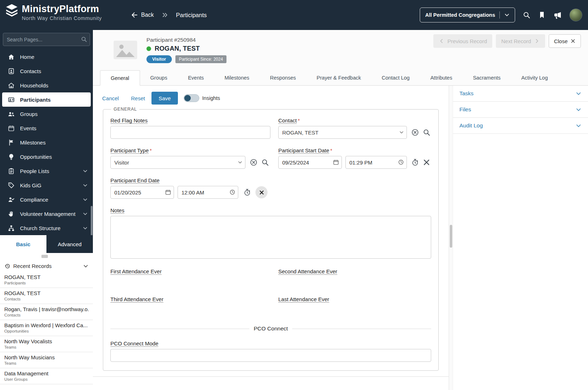 This screenshot has height=390, width=588. What do you see at coordinates (11, 128) in the screenshot?
I see `calendar-icon` at bounding box center [11, 128].